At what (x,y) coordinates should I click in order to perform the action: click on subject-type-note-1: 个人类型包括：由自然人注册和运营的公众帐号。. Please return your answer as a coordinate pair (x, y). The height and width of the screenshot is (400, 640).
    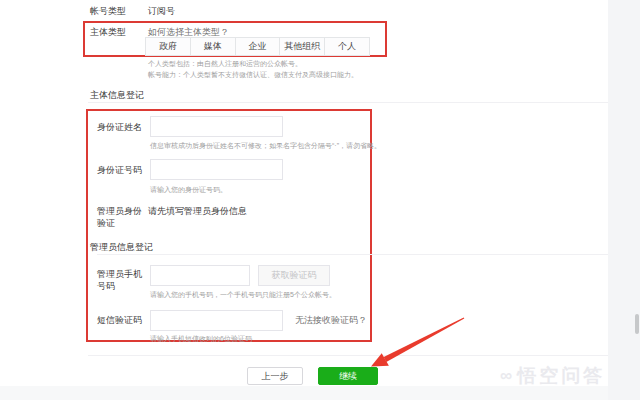
    Looking at the image, I should click on (225, 64).